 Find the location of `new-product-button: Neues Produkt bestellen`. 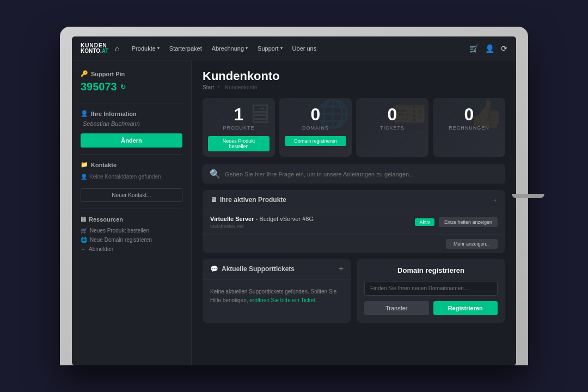

new-product-button: Neues Produkt bestellen is located at coordinates (238, 144).